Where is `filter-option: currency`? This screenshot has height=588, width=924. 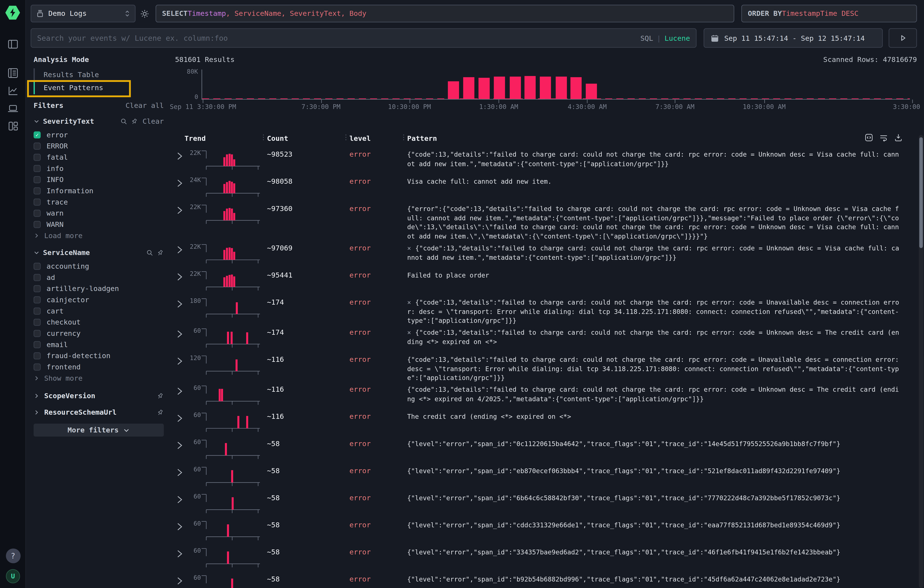
filter-option: currency is located at coordinates (99, 333).